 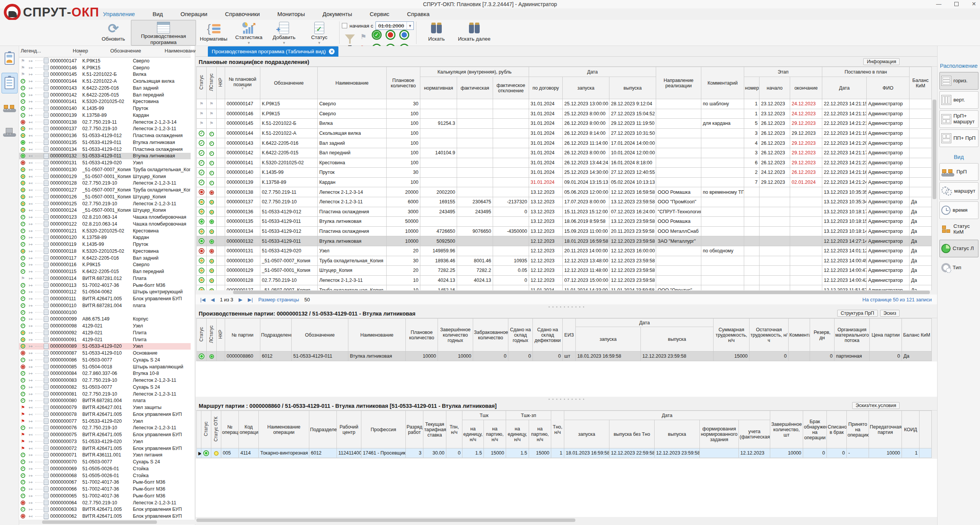 I want to click on col-price: Цена партии, so click(x=886, y=335).